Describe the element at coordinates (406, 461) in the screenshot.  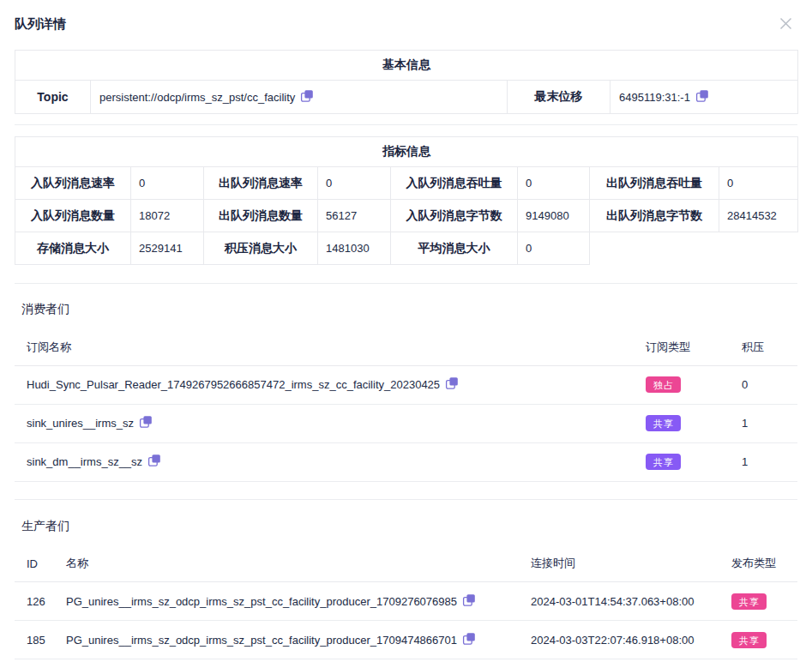
I see `table-row: sink_dm__irms_sz__sz 共享 1` at that location.